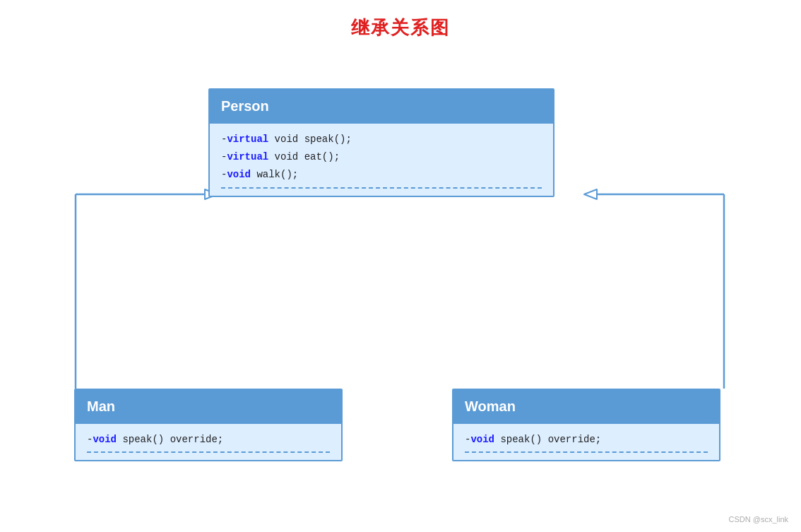 Image resolution: width=801 pixels, height=532 pixels. I want to click on woman-class-name: Woman, so click(490, 406).